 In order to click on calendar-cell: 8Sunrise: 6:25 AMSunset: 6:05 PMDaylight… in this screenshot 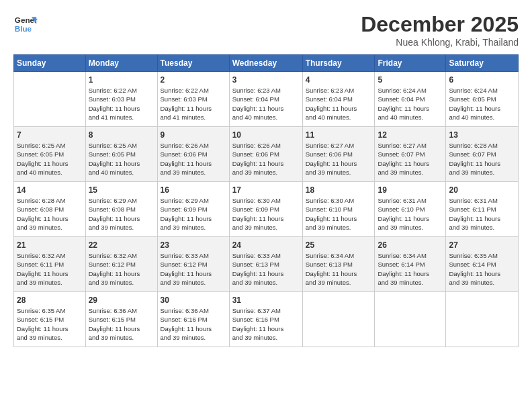, I will do `click(121, 154)`.